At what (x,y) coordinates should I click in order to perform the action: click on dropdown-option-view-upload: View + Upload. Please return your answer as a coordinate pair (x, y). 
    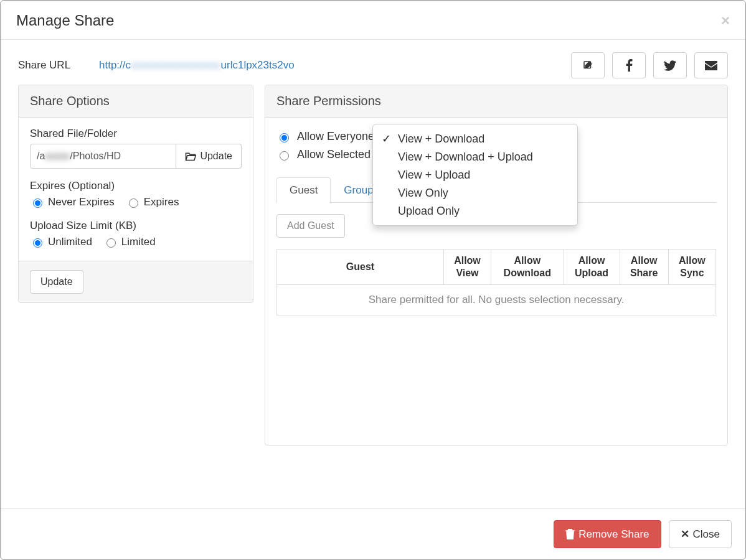
    Looking at the image, I should click on (475, 175).